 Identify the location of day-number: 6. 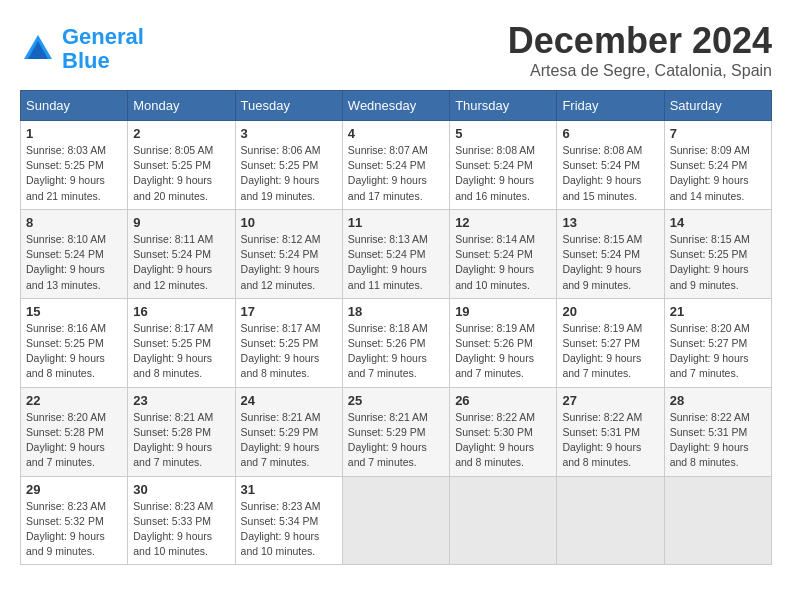
(610, 134).